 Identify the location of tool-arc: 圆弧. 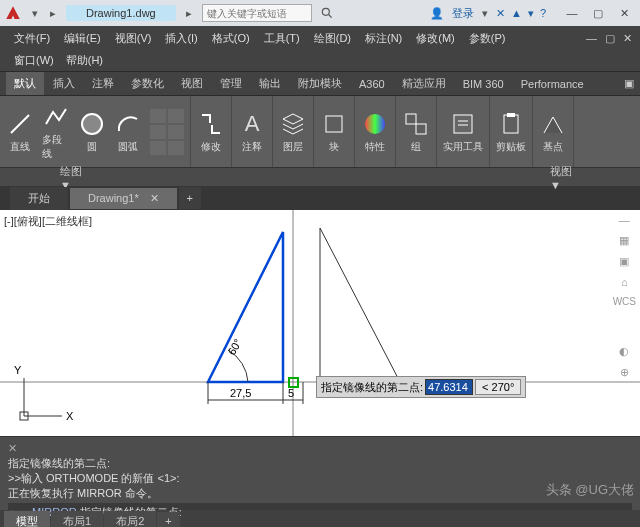
(128, 132).